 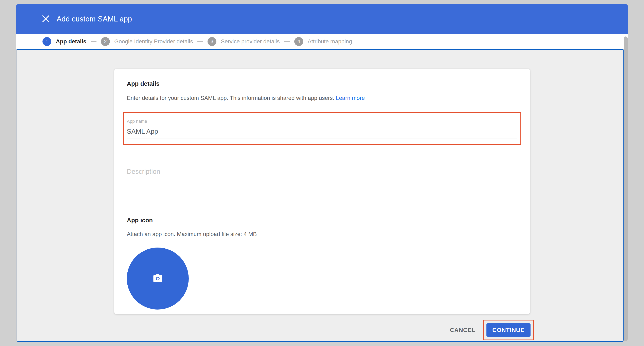 I want to click on step-3-label: Service provider details, so click(x=250, y=42).